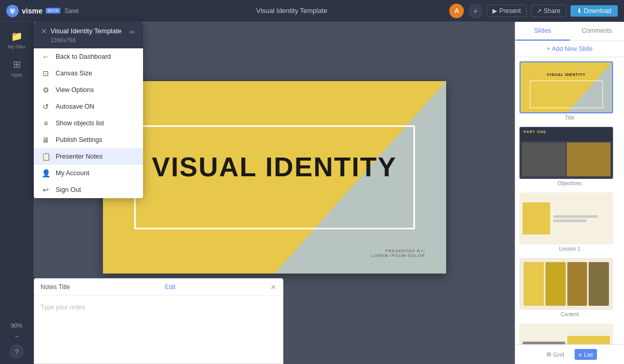  What do you see at coordinates (90, 31) in the screenshot?
I see `dropdown-project-title: Visual Identity Template` at bounding box center [90, 31].